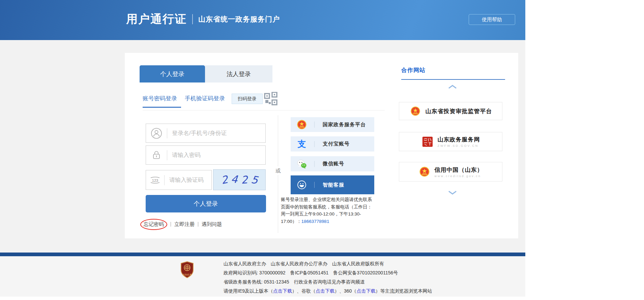  What do you see at coordinates (193, 19) in the screenshot?
I see `title-divider` at bounding box center [193, 19].